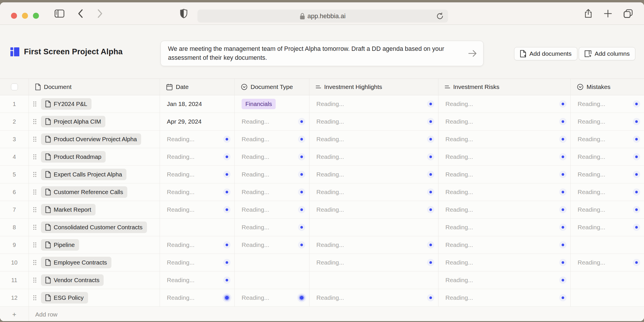 The image size is (644, 322). I want to click on row-number: 6, so click(14, 192).